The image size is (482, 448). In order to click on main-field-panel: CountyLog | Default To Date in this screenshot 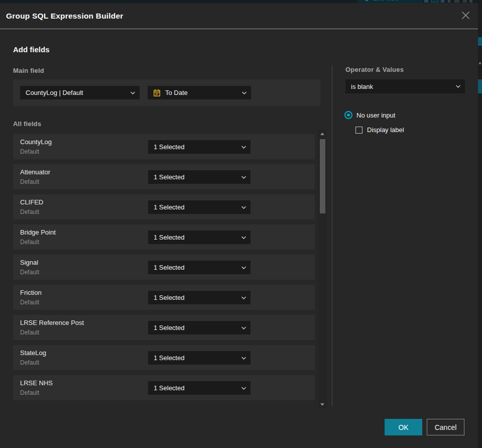, I will do `click(167, 92)`.